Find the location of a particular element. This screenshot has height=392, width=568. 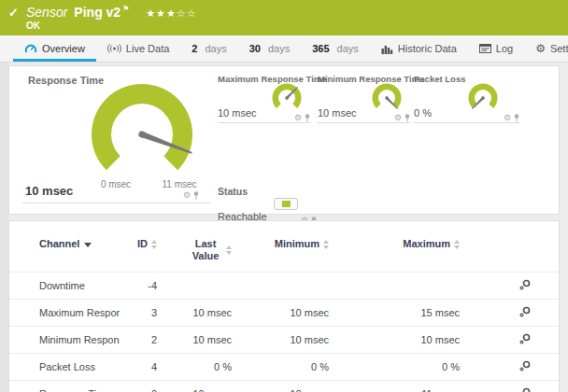

table-row: Response Time 0 10 msec 10 msec 11 msec is located at coordinates (284, 386).